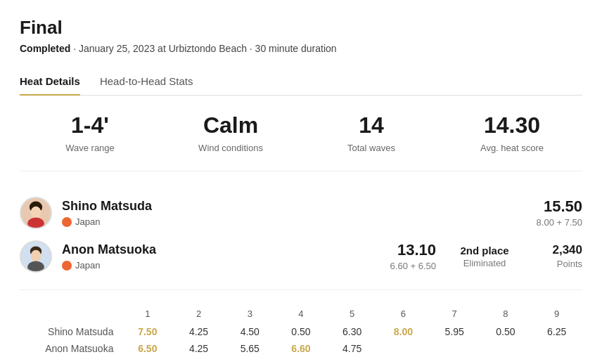 This screenshot has width=602, height=364. Describe the element at coordinates (221, 266) in the screenshot. I see `surfer-country-anon: Japan` at that location.